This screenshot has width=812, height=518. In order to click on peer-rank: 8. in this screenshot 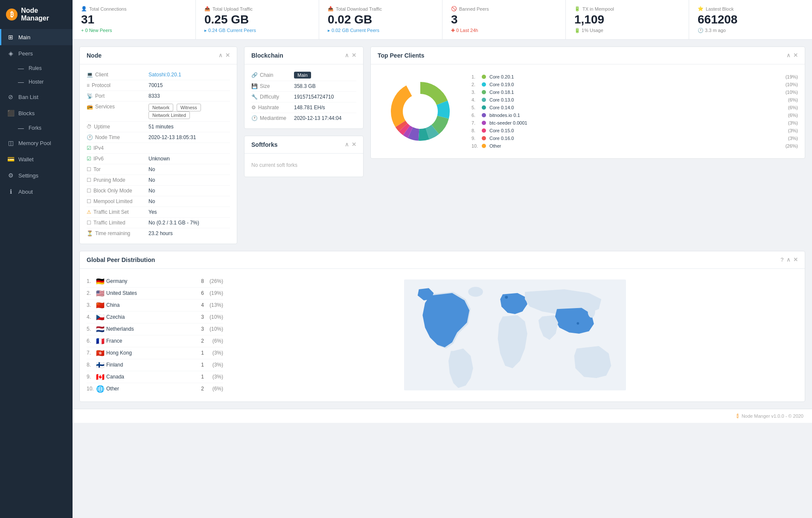, I will do `click(475, 131)`.